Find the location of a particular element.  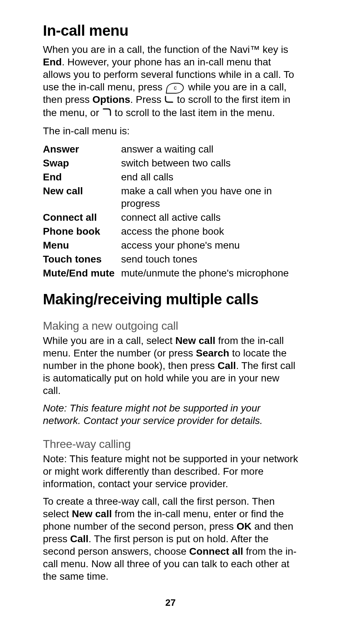

intro-text: . Press is located at coordinates (147, 99).